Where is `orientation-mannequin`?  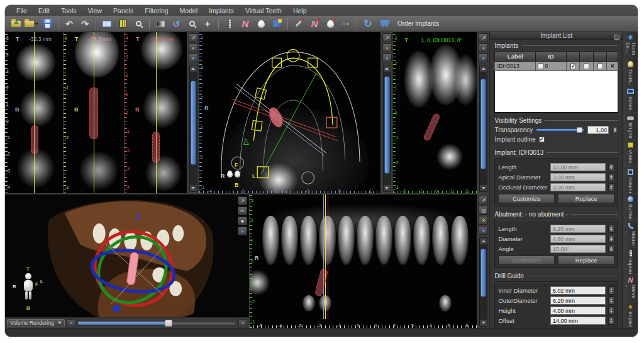
orientation-mannequin is located at coordinates (28, 287).